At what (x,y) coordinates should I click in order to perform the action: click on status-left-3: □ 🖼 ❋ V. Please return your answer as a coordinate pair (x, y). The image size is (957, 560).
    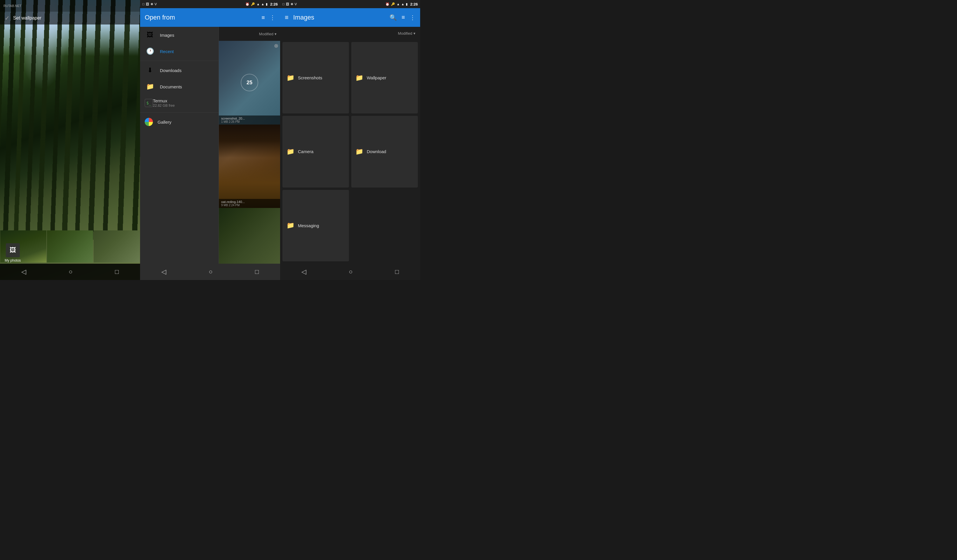
    Looking at the image, I should click on (289, 4).